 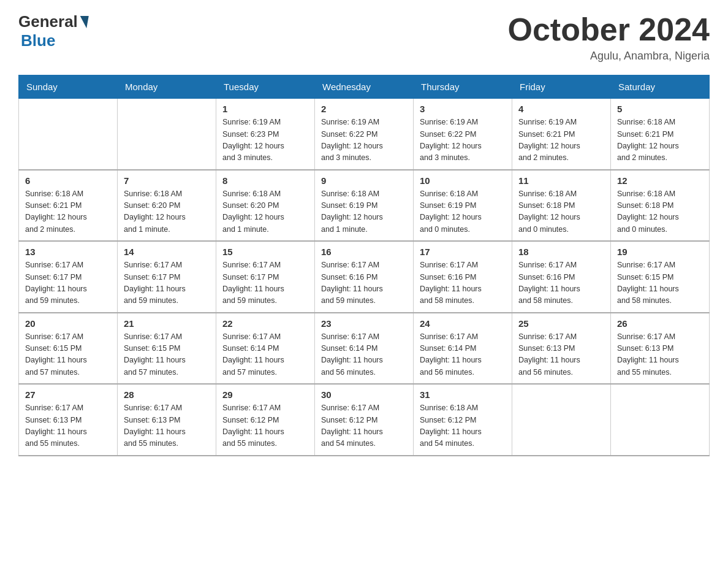 I want to click on calendar-cell: 3Sunrise: 6:19 AM Sunset: 6:22 PM Daylig…, so click(x=463, y=134).